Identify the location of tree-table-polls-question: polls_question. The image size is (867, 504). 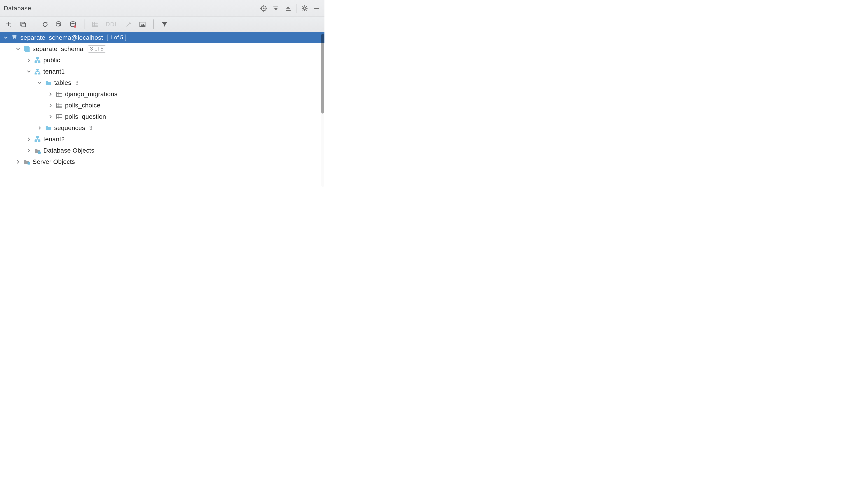
(162, 117).